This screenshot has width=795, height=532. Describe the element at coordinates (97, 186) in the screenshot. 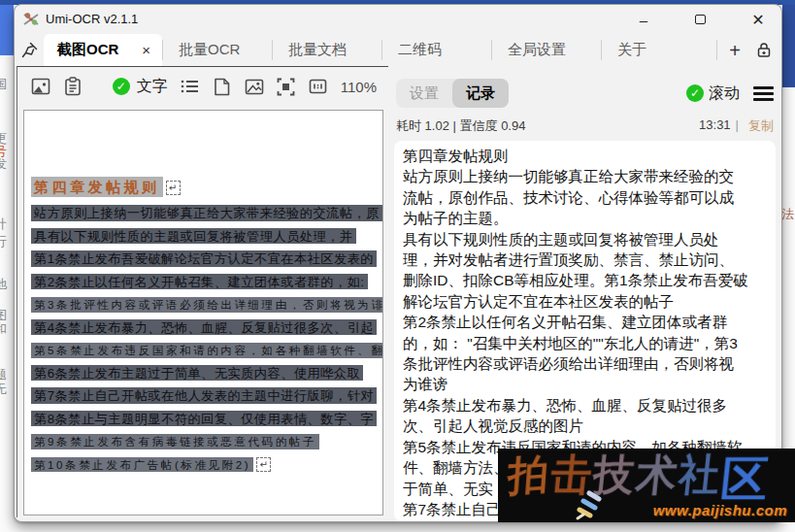

I see `ocr-overlay-text: 第四章发帖规则` at that location.